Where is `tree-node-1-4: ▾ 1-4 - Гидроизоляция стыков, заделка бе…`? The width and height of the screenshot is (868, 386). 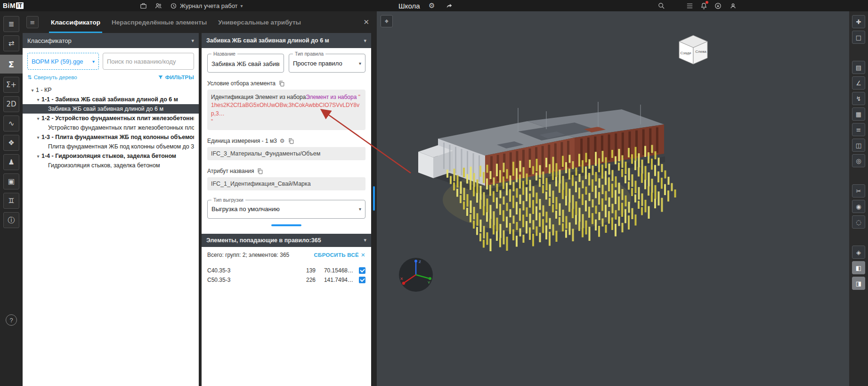
tree-node-1-4: ▾ 1-4 - Гидроизоляция стыков, заделка бе… is located at coordinates (111, 156).